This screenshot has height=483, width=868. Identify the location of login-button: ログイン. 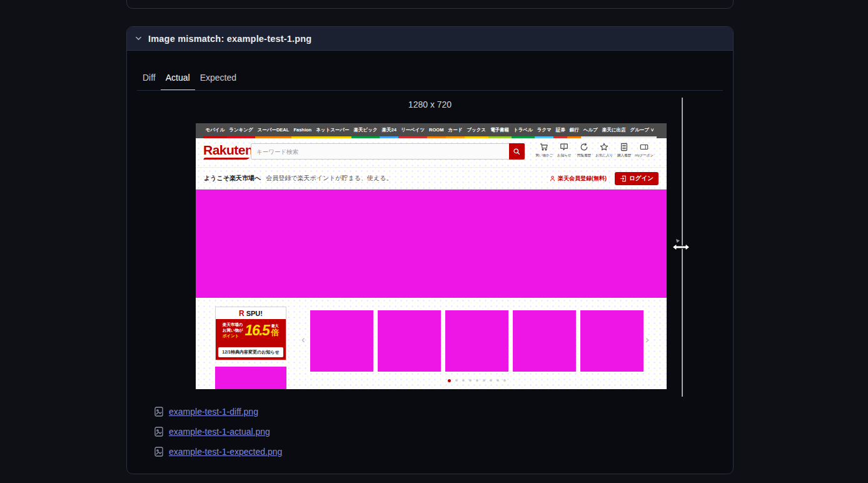
(637, 179).